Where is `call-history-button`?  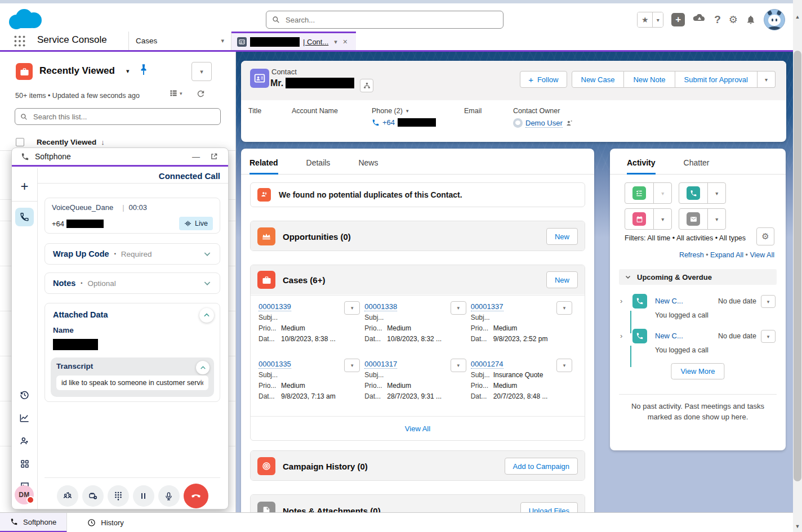
call-history-button is located at coordinates (25, 395).